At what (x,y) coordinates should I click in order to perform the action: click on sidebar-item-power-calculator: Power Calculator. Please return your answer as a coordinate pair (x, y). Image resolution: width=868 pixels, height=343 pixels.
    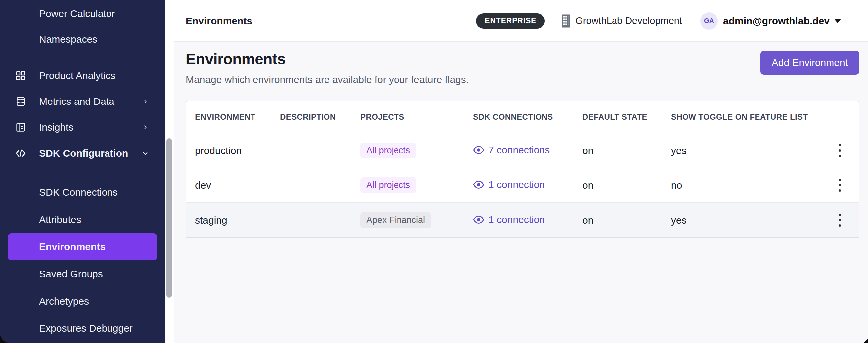
    Looking at the image, I should click on (83, 13).